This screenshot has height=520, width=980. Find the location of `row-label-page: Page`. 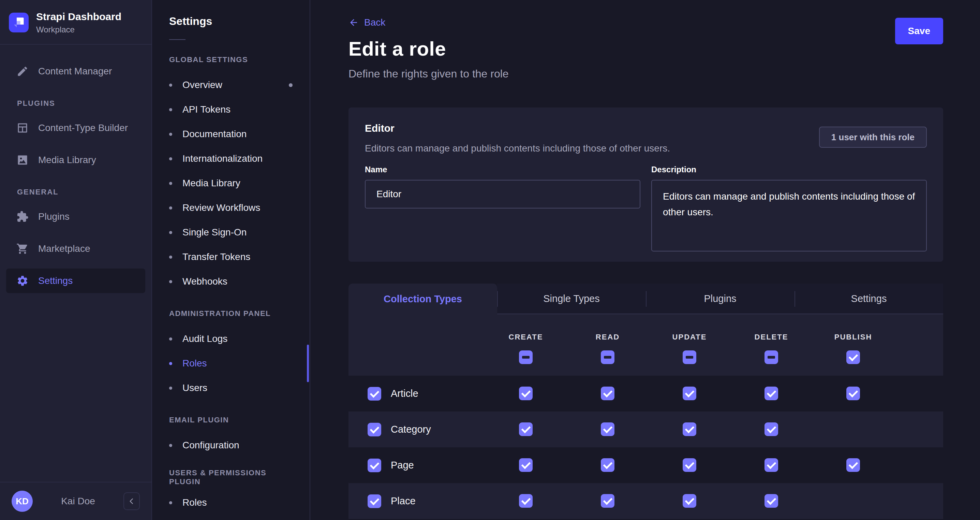

row-label-page: Page is located at coordinates (402, 465).